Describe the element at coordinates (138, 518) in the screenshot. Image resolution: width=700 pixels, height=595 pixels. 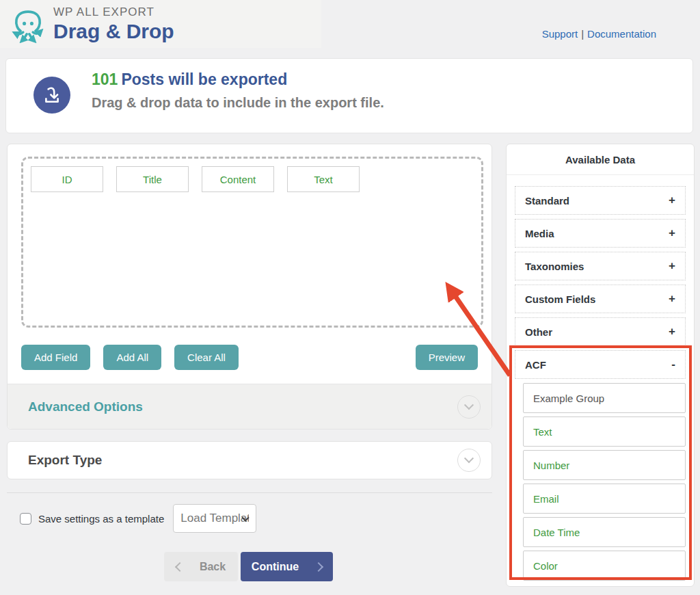
I see `template-row: Save settings as a template Load Templat…` at that location.